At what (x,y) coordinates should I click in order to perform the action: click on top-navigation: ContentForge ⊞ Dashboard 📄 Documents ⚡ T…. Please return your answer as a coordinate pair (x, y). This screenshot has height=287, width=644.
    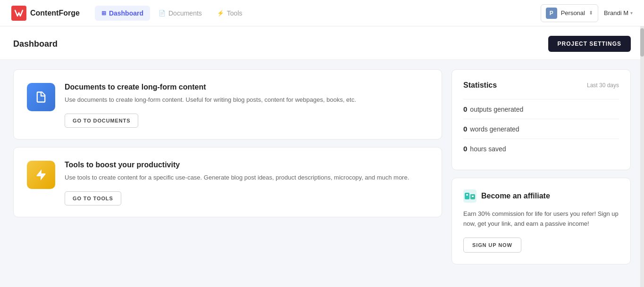
    Looking at the image, I should click on (322, 13).